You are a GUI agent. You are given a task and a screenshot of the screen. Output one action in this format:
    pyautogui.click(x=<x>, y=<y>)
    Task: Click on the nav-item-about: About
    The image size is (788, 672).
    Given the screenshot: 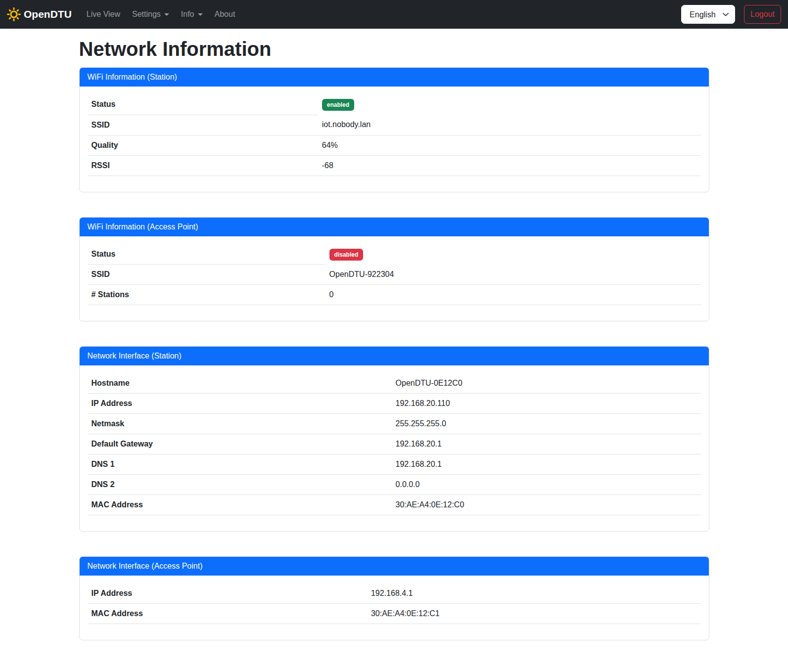 What is the action you would take?
    pyautogui.click(x=225, y=14)
    